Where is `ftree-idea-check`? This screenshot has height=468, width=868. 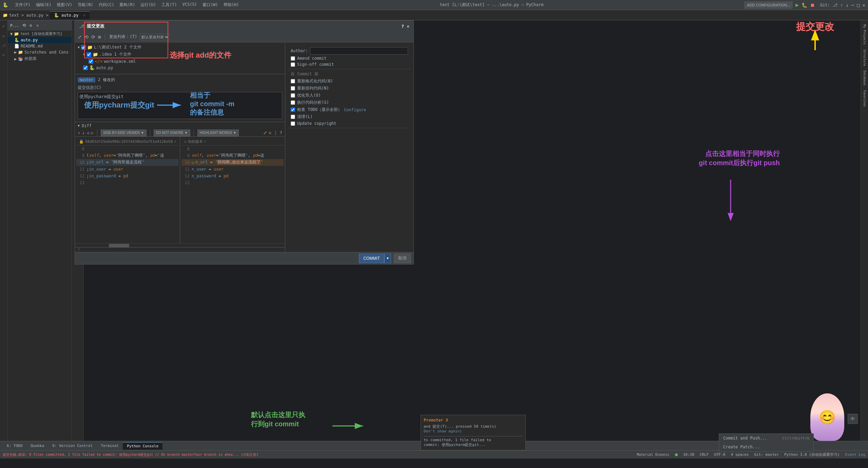
ftree-idea-check is located at coordinates (89, 55).